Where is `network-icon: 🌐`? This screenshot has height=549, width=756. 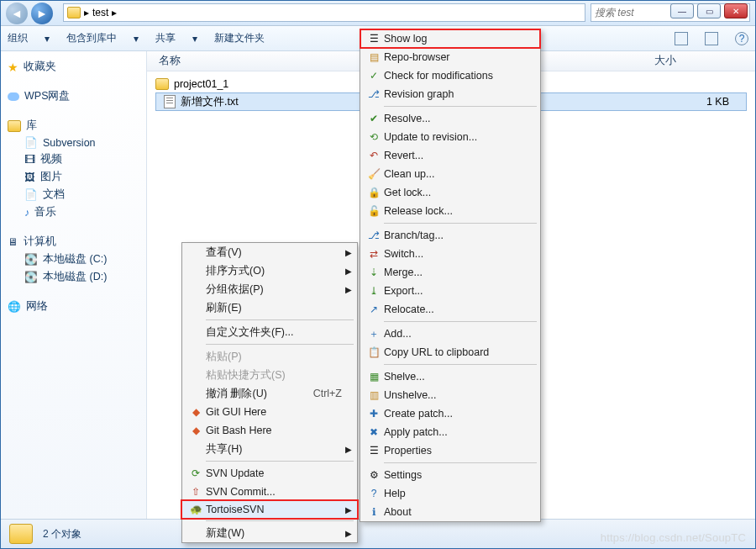 network-icon: 🌐 is located at coordinates (14, 306).